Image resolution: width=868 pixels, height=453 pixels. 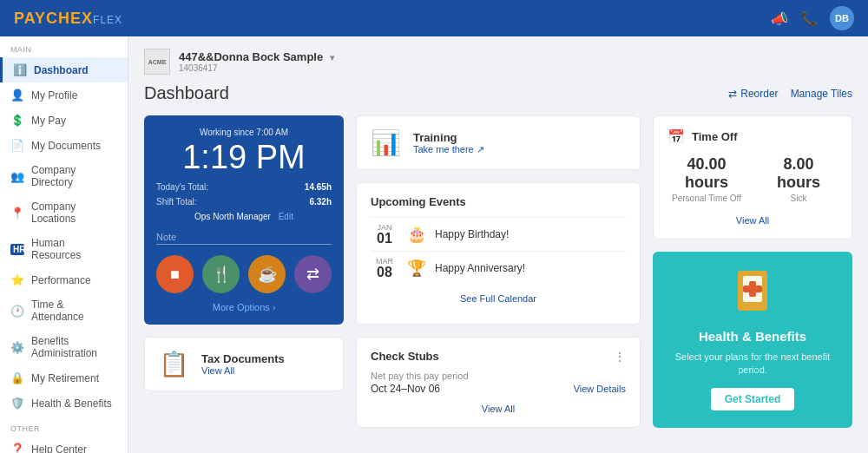 I want to click on check-stubs-view-all: View All, so click(x=498, y=408).